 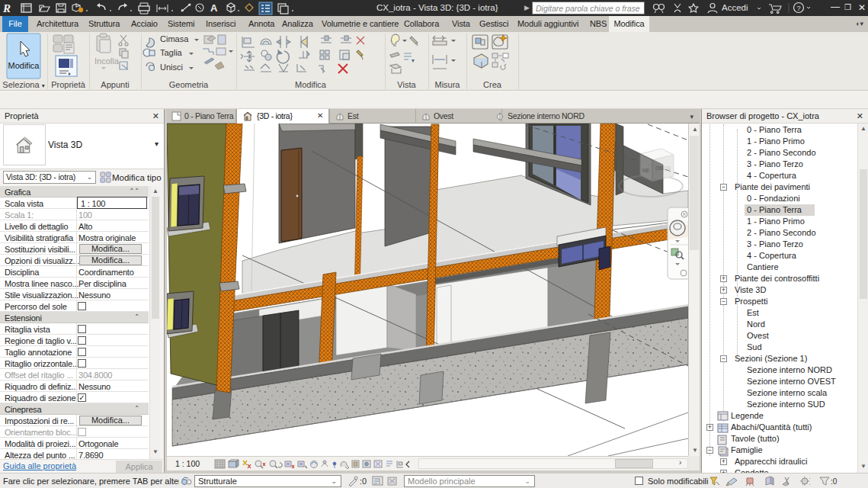 What do you see at coordinates (24, 66) in the screenshot?
I see `svg-text: Modifica` at bounding box center [24, 66].